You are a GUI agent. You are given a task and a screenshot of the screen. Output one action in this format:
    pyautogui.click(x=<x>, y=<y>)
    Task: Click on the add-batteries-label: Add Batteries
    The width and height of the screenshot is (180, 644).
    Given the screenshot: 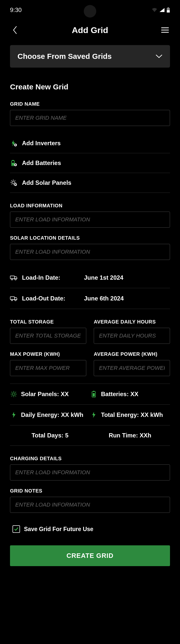 What is the action you would take?
    pyautogui.click(x=42, y=163)
    